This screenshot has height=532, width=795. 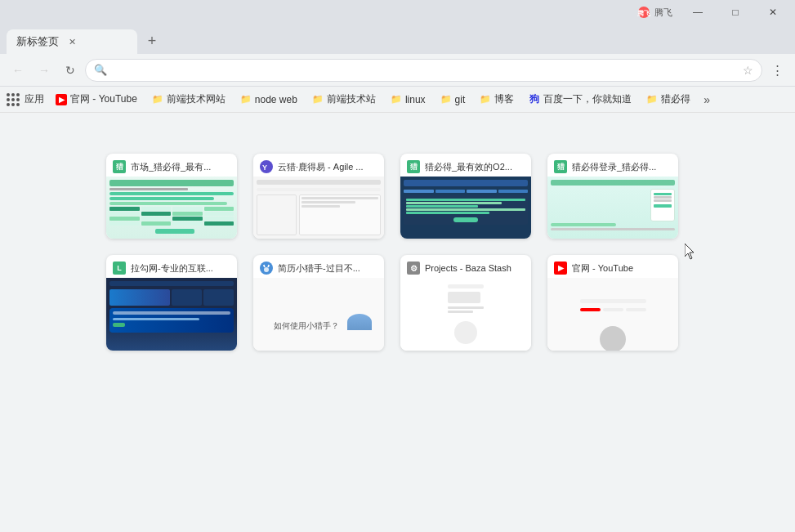 What do you see at coordinates (44, 70) in the screenshot?
I see `forward-button: →` at bounding box center [44, 70].